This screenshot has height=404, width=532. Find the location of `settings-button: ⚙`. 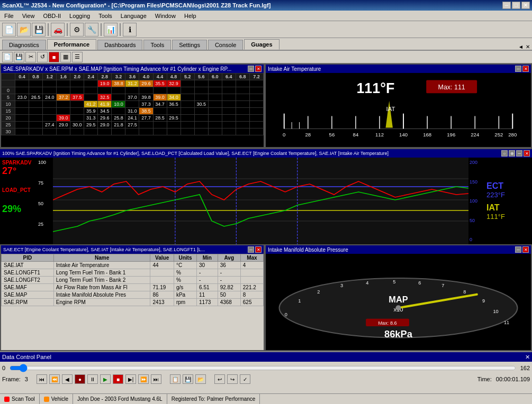

settings-button: ⚙ is located at coordinates (77, 30).